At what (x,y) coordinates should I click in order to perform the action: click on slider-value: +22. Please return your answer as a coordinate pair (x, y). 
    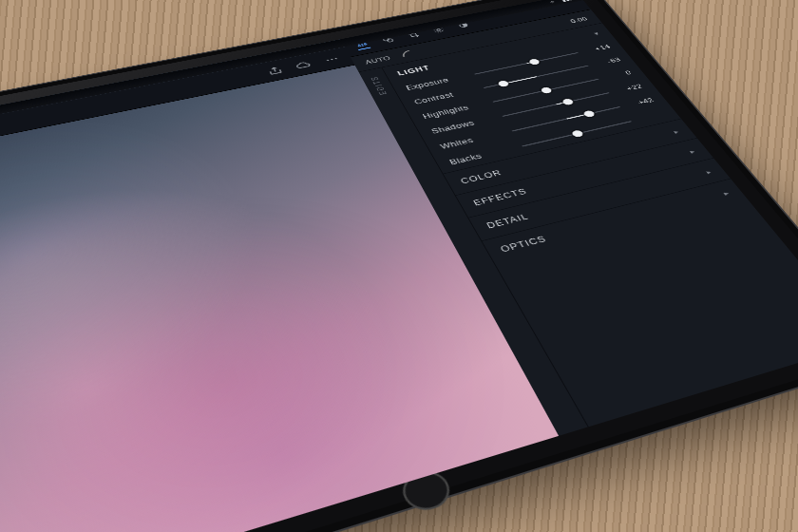
    Looking at the image, I should click on (629, 88).